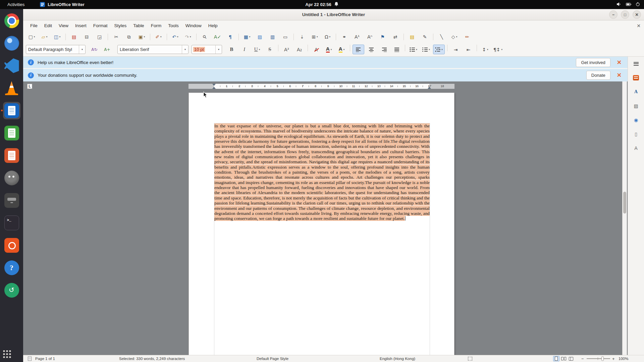 This screenshot has height=362, width=644. Describe the element at coordinates (12, 290) in the screenshot. I see `green-utility` at that location.